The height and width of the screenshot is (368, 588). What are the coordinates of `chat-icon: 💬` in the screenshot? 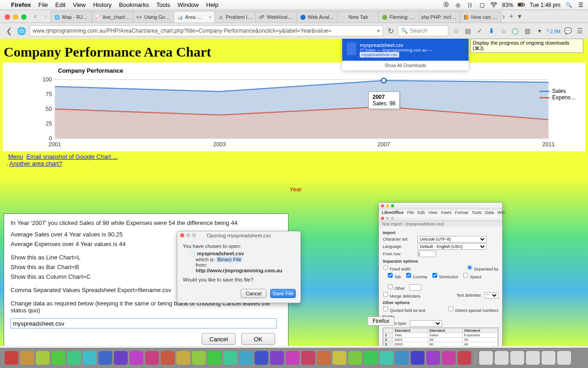 It's located at (568, 31).